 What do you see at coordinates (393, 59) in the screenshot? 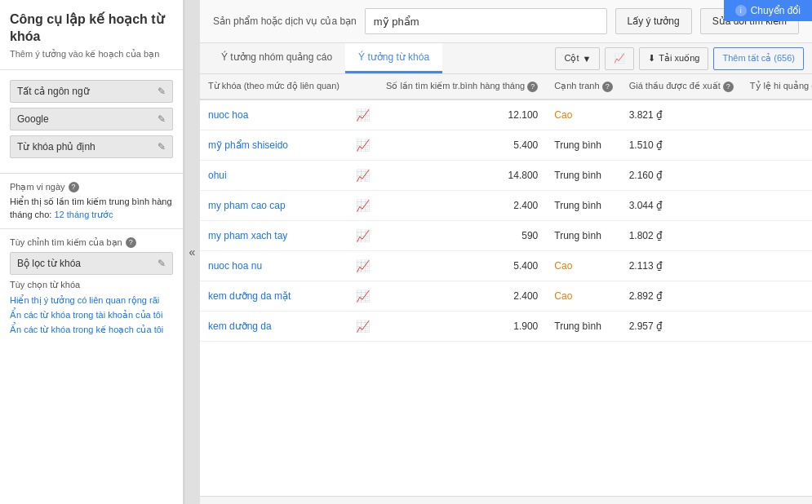
I see `tab-keyword-ideas: Ý tưởng từ khóa` at bounding box center [393, 59].